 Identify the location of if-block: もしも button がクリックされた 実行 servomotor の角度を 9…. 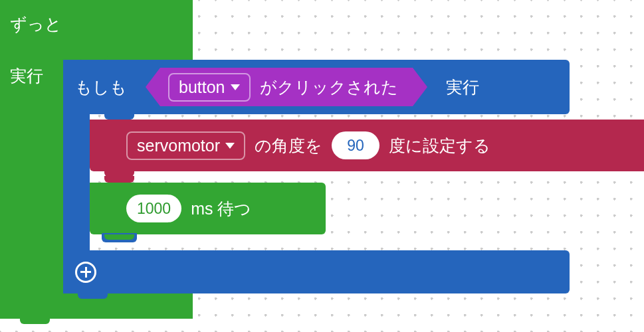
(316, 87).